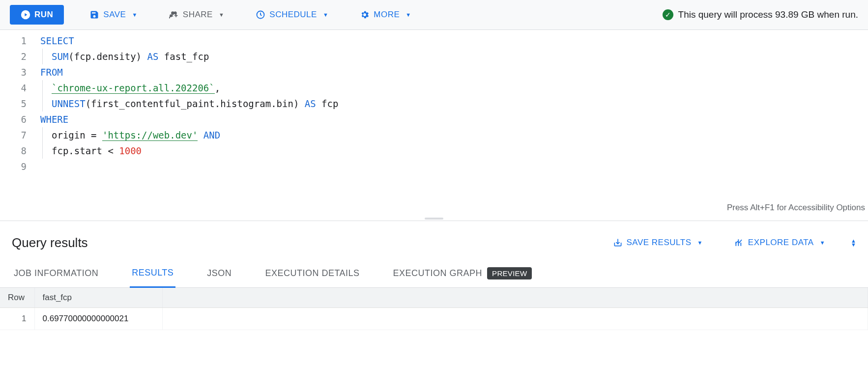 This screenshot has width=868, height=390. I want to click on query-status: ✓ This query will process 93.89 GB when …, so click(760, 15).